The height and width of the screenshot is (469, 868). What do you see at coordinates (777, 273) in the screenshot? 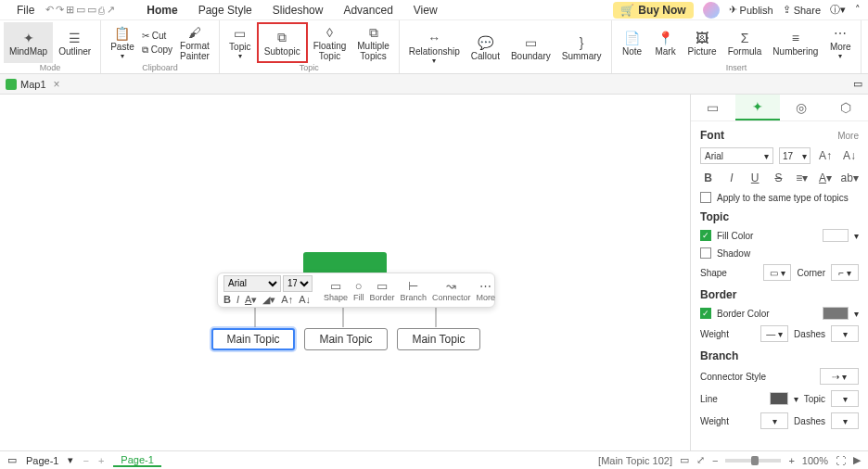
I see `shape-select: ▭ ▾` at bounding box center [777, 273].